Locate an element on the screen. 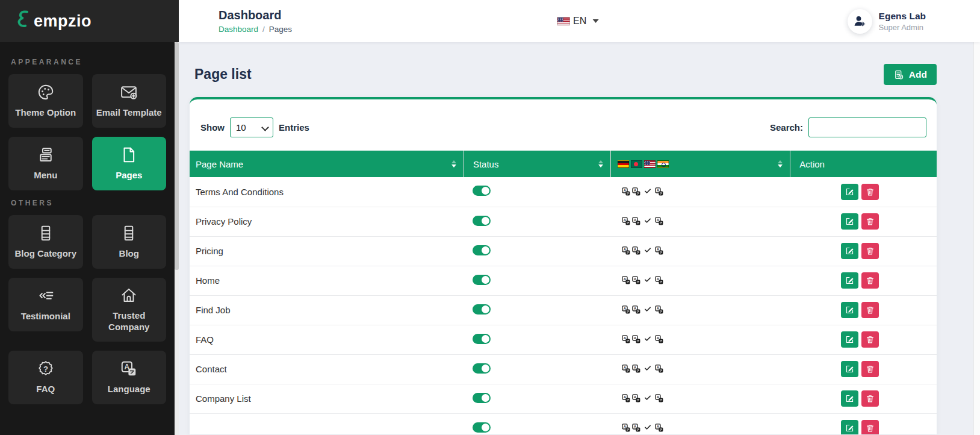 Image resolution: width=980 pixels, height=435 pixels. column-header-languages is located at coordinates (701, 164).